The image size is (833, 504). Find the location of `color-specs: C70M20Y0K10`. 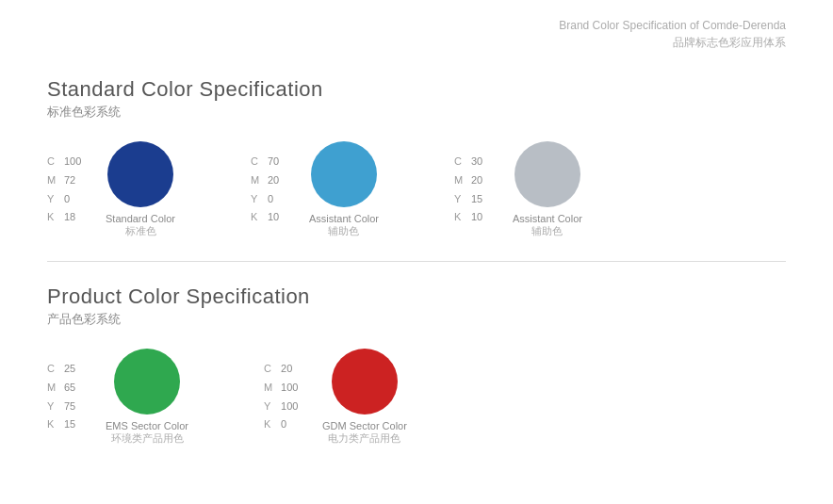

color-specs: C70M20Y0K10 is located at coordinates (273, 190).